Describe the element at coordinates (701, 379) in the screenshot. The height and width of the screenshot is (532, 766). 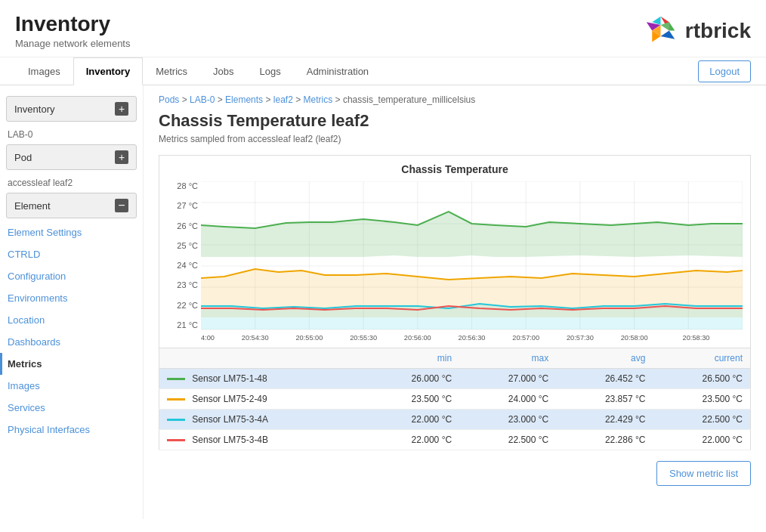
I see `sensor-current-1: 26.500 °C` at that location.